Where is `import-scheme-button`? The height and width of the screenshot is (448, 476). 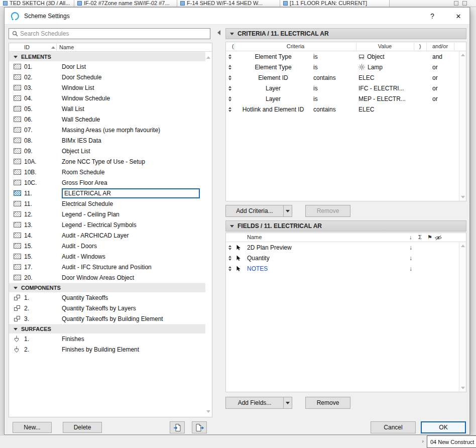
import-scheme-button is located at coordinates (177, 427).